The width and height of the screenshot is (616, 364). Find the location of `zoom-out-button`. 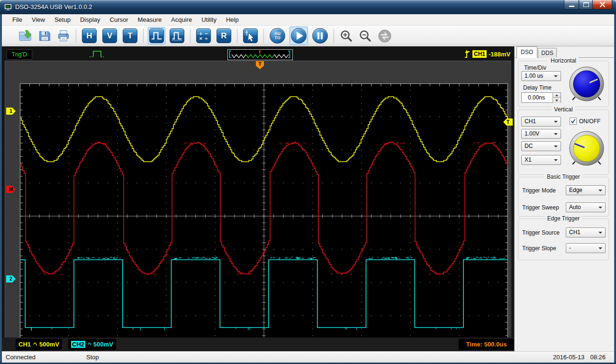

zoom-out-button is located at coordinates (365, 36).